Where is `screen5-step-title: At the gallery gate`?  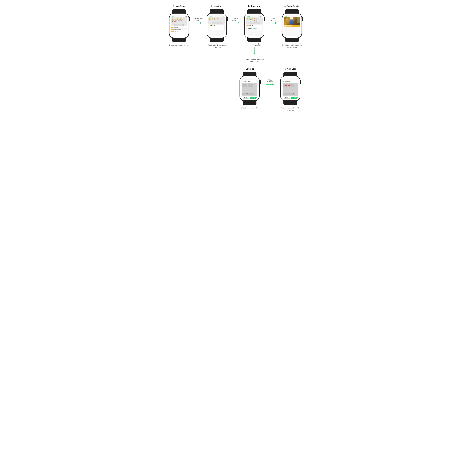 screen5-step-title: At the gallery gate is located at coordinates (247, 81).